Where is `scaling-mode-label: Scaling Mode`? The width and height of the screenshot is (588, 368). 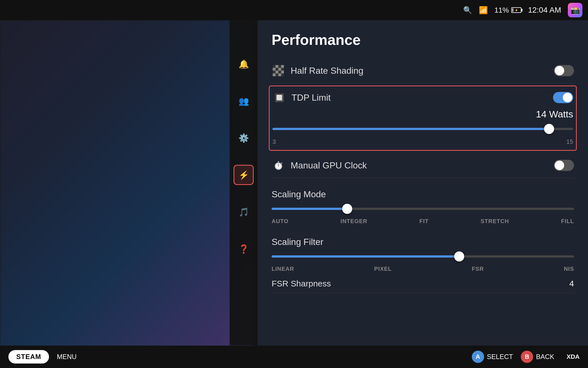 scaling-mode-label: Scaling Mode is located at coordinates (423, 195).